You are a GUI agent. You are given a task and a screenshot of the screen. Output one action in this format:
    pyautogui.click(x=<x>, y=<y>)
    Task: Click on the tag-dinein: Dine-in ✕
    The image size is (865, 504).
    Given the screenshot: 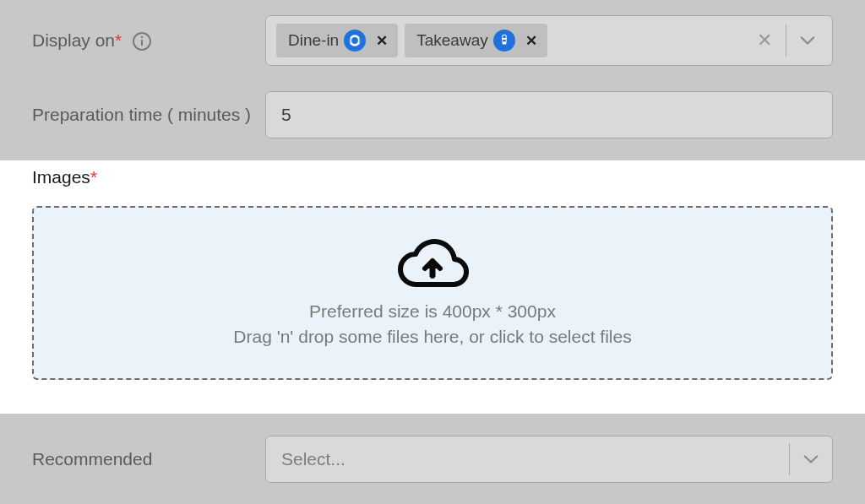 What is the action you would take?
    pyautogui.click(x=337, y=41)
    